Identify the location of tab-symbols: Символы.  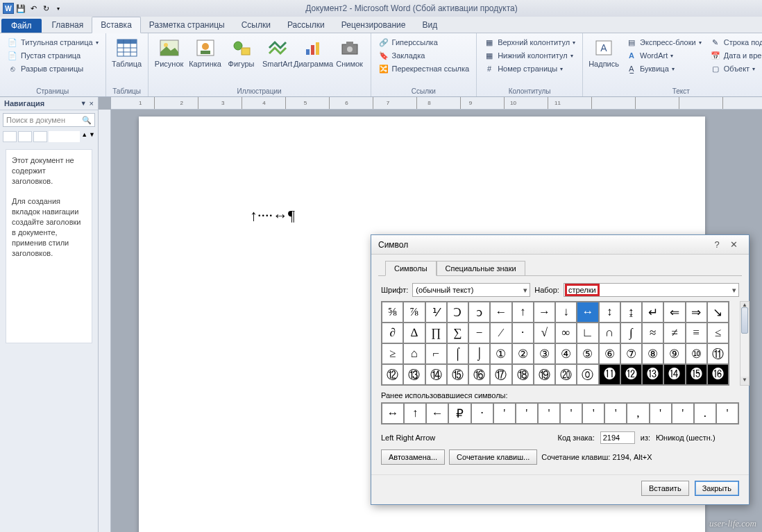
(411, 268).